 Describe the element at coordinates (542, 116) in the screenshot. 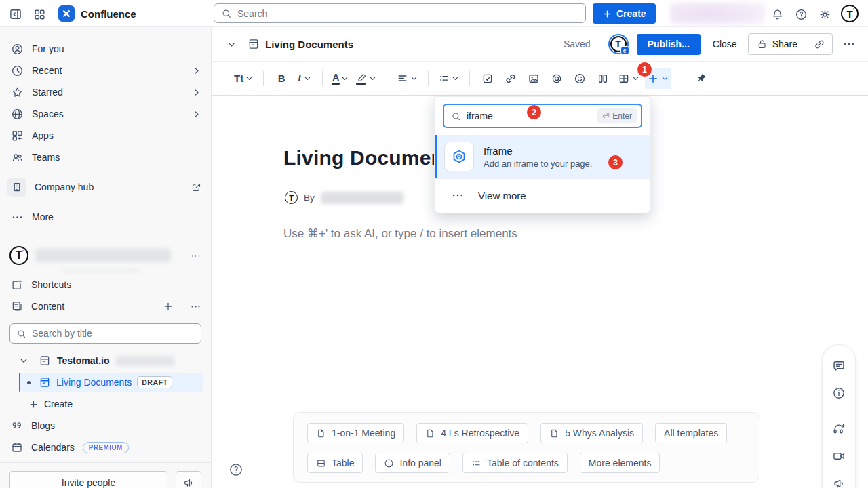

I see `element-search: ⏎ Enter` at that location.